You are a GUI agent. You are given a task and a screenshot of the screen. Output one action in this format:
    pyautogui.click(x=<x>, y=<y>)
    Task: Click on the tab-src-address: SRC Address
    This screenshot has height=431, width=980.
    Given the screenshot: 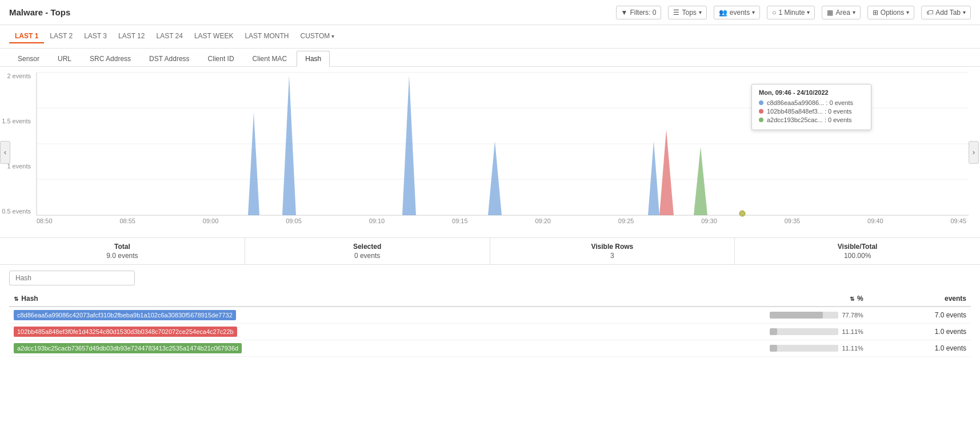 What is the action you would take?
    pyautogui.click(x=110, y=58)
    